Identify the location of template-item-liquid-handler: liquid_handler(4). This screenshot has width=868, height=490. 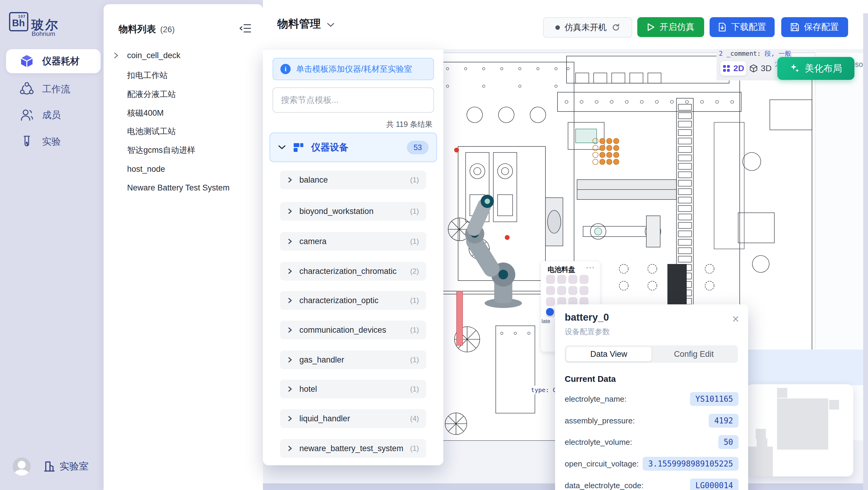
(353, 419).